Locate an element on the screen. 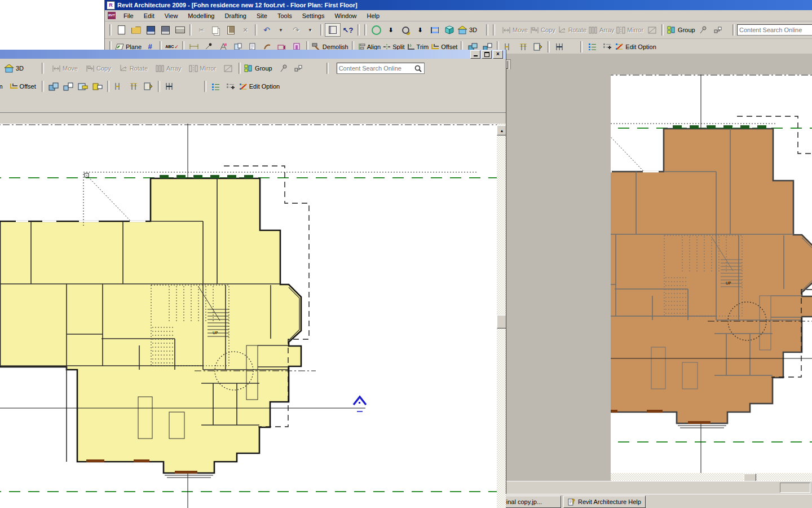 The width and height of the screenshot is (812, 508). offset-icon is located at coordinates (14, 86).